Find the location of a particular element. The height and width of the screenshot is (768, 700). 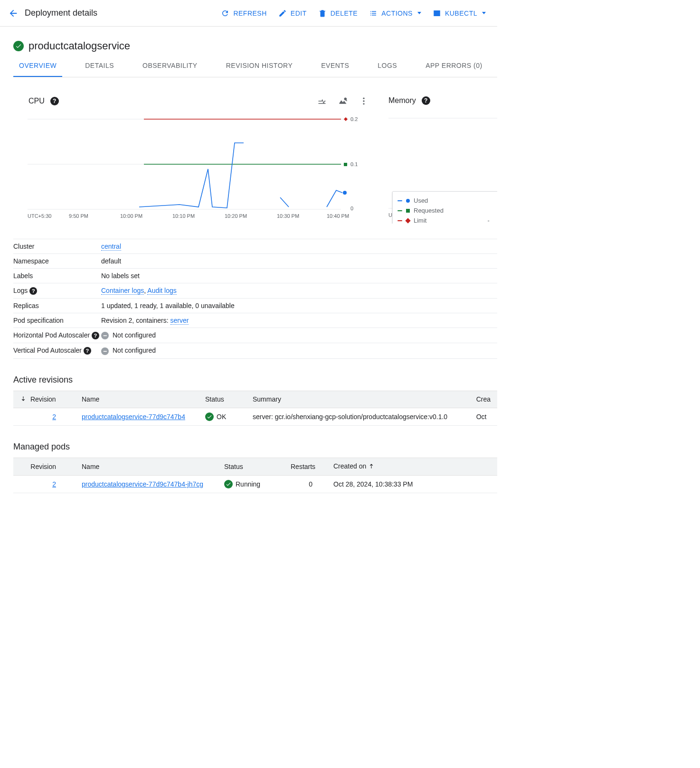

cpu-chart: 0.2 0.1 0 UTC+5:30 9:50 PM 10:00 PM 10:1… is located at coordinates (189, 169).